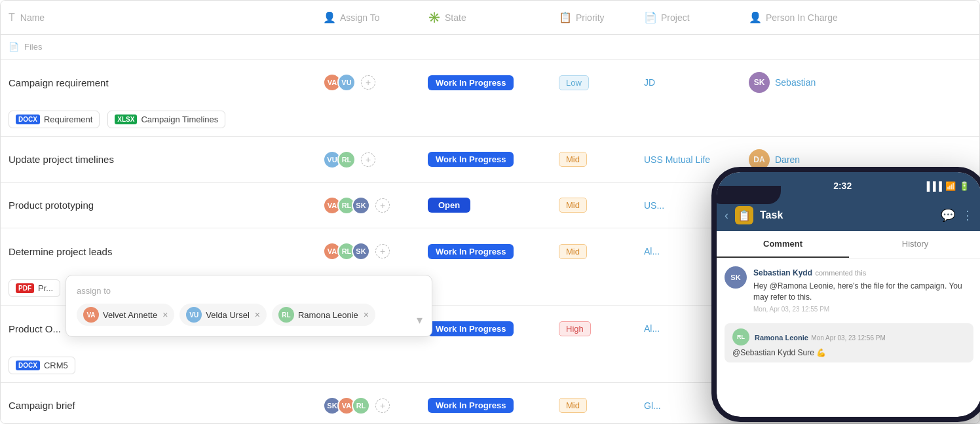 The width and height of the screenshot is (980, 424). I want to click on phone-status-bar: 2:32 ▐▐▐ 📶 🔋, so click(848, 186).